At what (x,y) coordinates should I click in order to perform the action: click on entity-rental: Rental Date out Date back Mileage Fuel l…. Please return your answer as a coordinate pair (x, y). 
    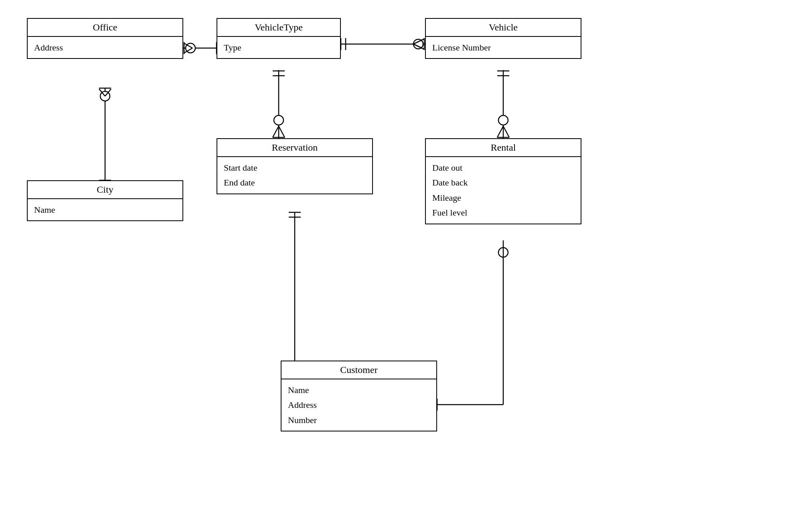
    Looking at the image, I should click on (503, 181).